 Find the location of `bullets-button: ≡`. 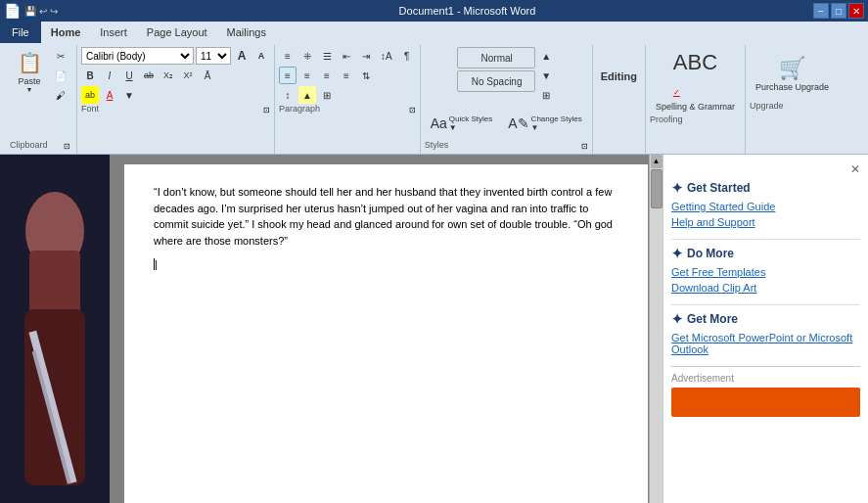

bullets-button: ≡ is located at coordinates (288, 56).